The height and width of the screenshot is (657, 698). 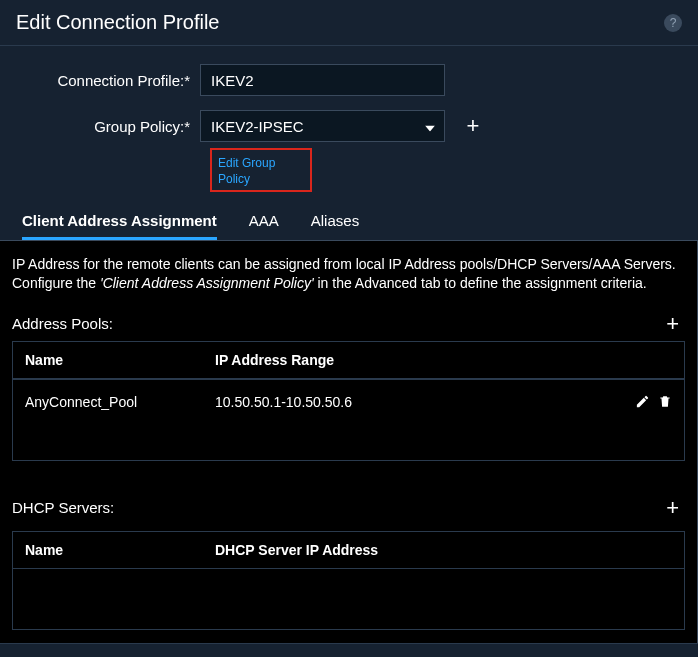 What do you see at coordinates (644, 550) in the screenshot?
I see `dhcp-col-actions` at bounding box center [644, 550].